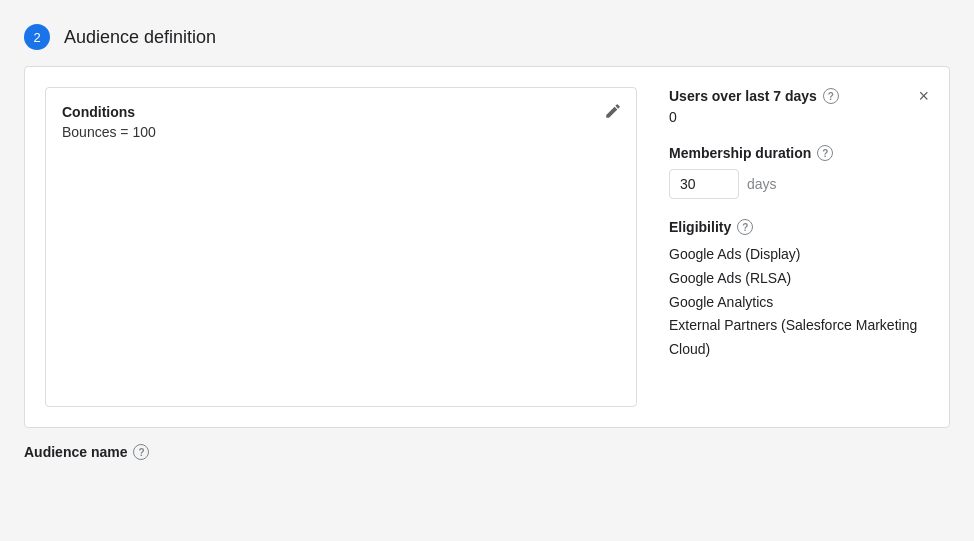 Image resolution: width=974 pixels, height=541 pixels. What do you see at coordinates (700, 227) in the screenshot?
I see `eligibility-label: Eligibility` at bounding box center [700, 227].